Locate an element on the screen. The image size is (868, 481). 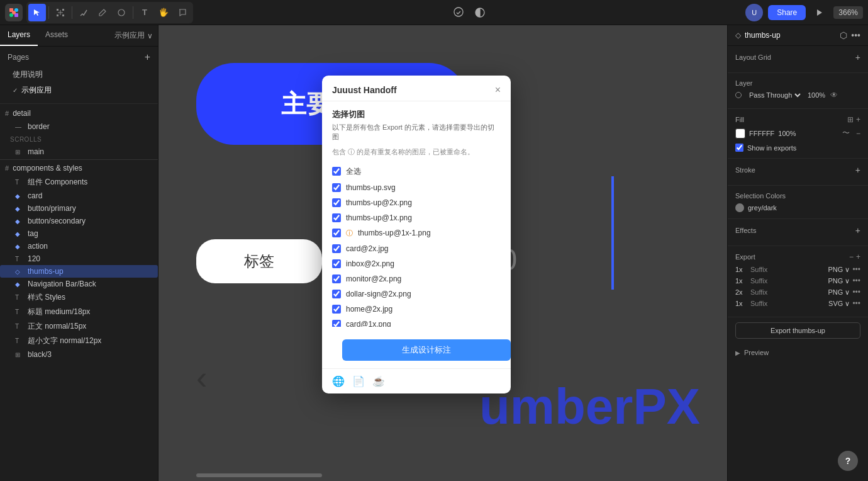
item-9-checkbox is located at coordinates (337, 324).